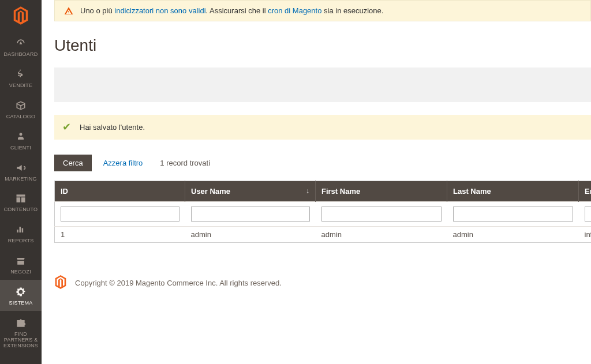 The height and width of the screenshot is (364, 591). What do you see at coordinates (588, 192) in the screenshot?
I see `col-label: Em` at bounding box center [588, 192].